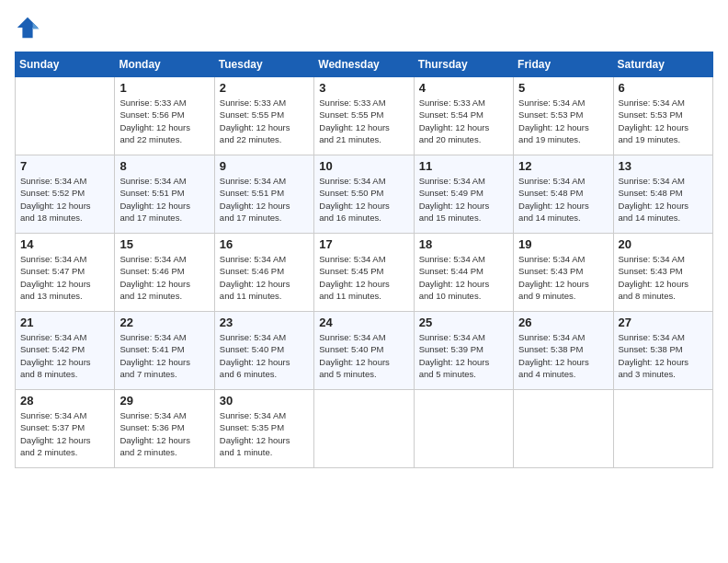 The image size is (728, 563). What do you see at coordinates (463, 166) in the screenshot?
I see `day-number: 11` at bounding box center [463, 166].